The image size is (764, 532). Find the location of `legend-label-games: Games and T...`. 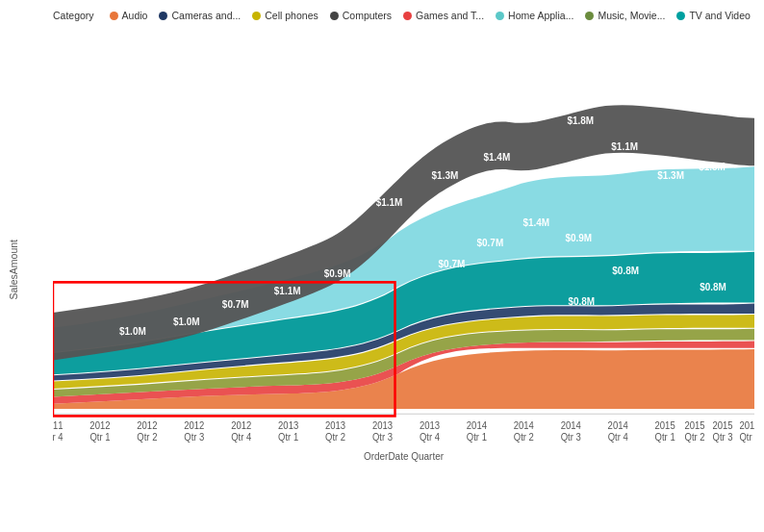

legend-label-games: Games and T... is located at coordinates (450, 15).